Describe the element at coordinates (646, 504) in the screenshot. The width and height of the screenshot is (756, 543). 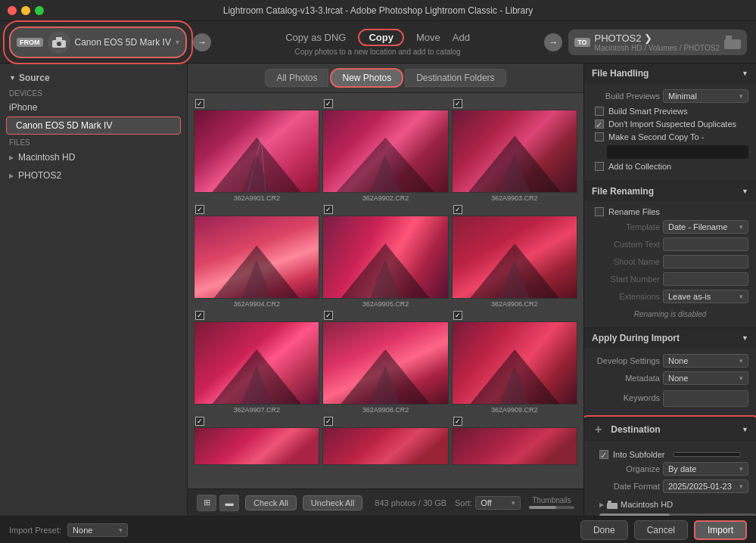
I see `dest-folder-name: Macintosh HD` at that location.